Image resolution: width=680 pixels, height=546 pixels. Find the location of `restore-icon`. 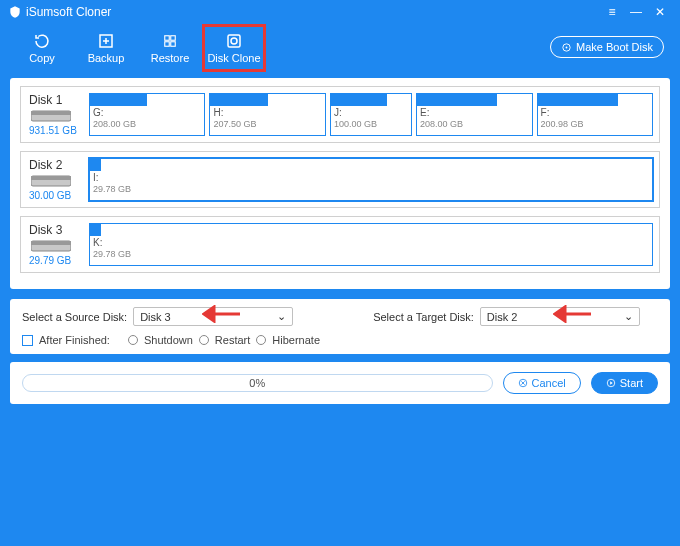

restore-icon is located at coordinates (170, 41).